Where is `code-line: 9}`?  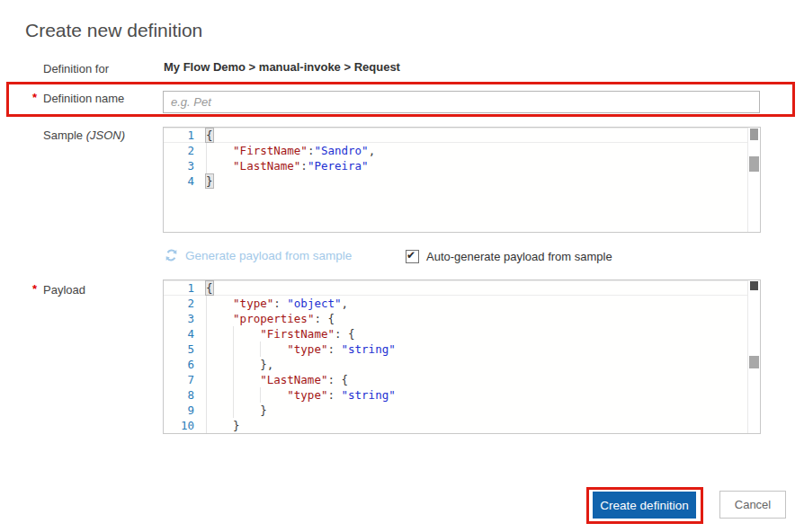
code-line: 9} is located at coordinates (456, 410).